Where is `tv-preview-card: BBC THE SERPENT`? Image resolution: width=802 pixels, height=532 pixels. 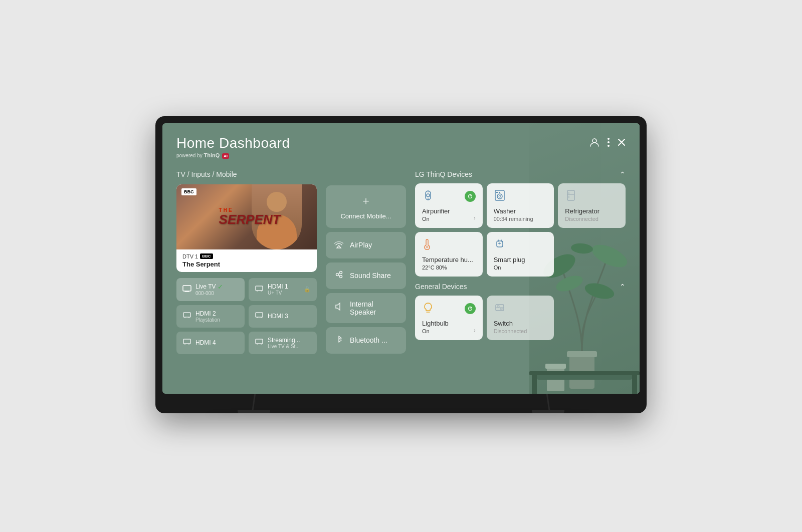 tv-preview-card: BBC THE SERPENT is located at coordinates (247, 228).